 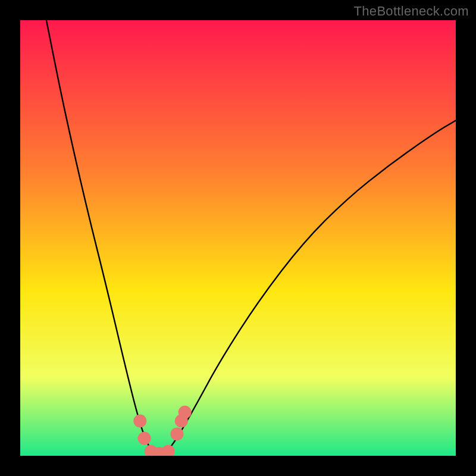 What do you see at coordinates (412, 11) in the screenshot?
I see `watermark-text: TheBottleneck.com` at bounding box center [412, 11].